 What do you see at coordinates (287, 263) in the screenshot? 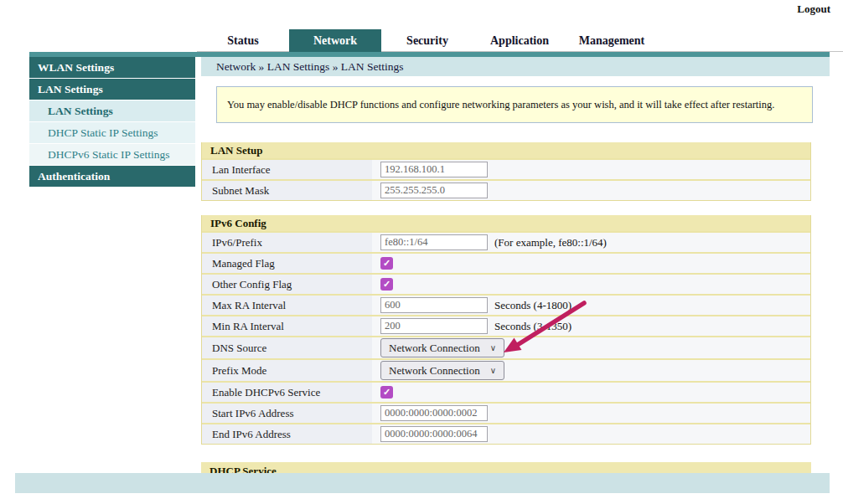
I see `row-label: Managed Flag` at bounding box center [287, 263].